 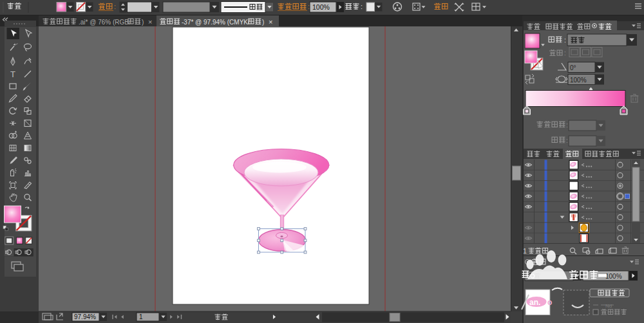 I want to click on svg-text: -37* @ 97.94% (CMYK/, so click(x=216, y=22).